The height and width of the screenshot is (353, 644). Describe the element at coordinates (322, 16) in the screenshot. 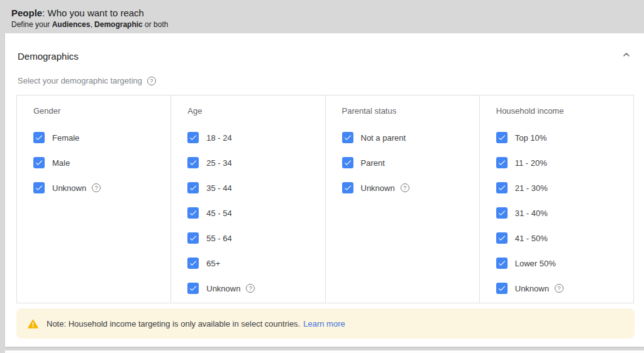

I see `step-header: People: Who you want to reach Define you…` at that location.